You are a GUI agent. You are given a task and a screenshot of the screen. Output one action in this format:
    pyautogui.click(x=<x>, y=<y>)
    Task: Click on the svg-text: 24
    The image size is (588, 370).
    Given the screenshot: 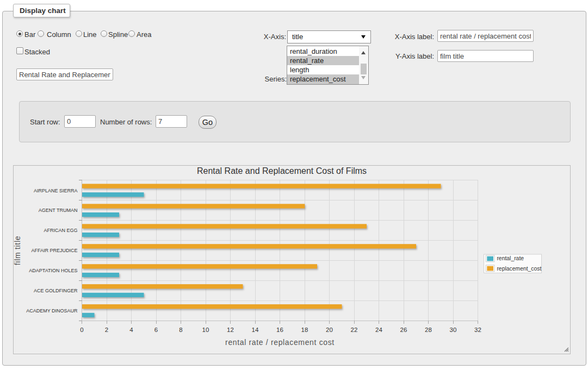 What is the action you would take?
    pyautogui.click(x=379, y=330)
    